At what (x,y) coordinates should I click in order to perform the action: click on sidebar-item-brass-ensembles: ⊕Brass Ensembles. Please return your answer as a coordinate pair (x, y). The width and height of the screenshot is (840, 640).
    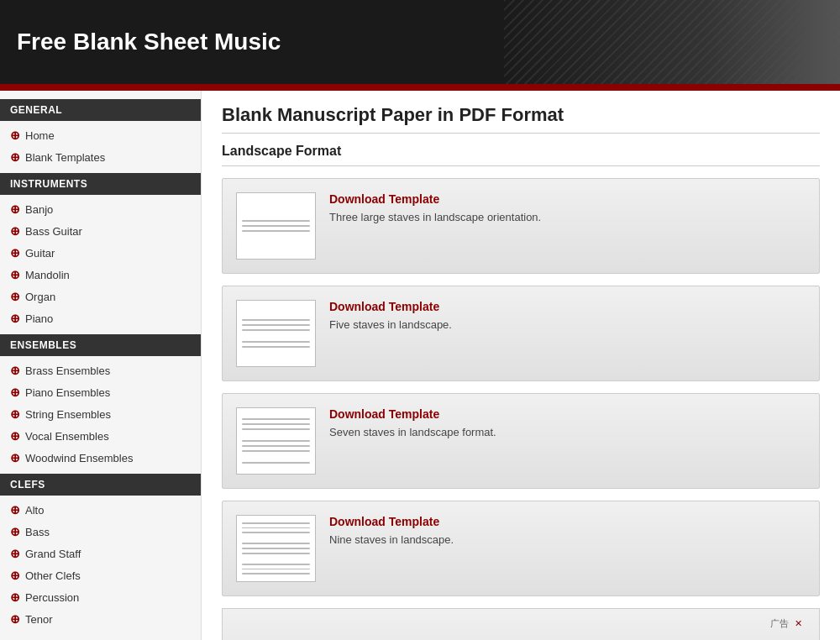
    Looking at the image, I should click on (101, 370).